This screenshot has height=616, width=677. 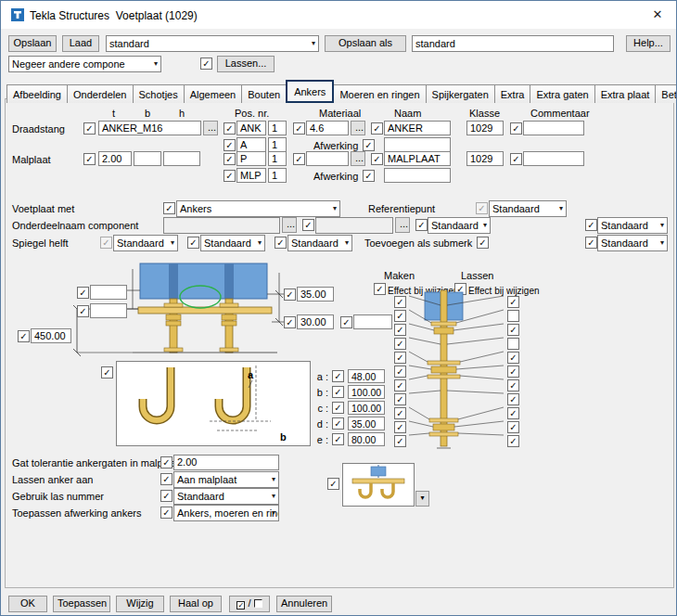 What do you see at coordinates (28, 604) in the screenshot?
I see `ok-button: OK` at bounding box center [28, 604].